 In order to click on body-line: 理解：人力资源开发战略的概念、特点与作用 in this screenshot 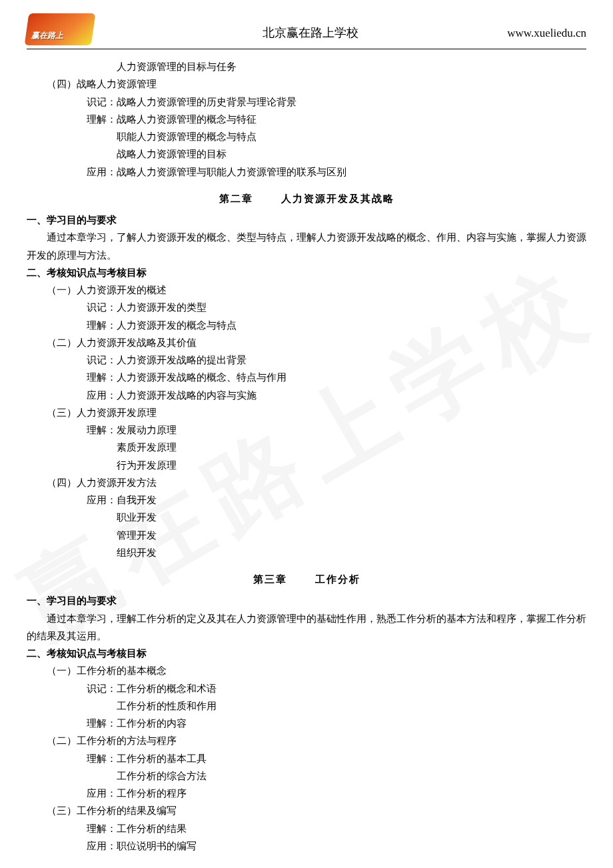, I will do `click(306, 377)`.